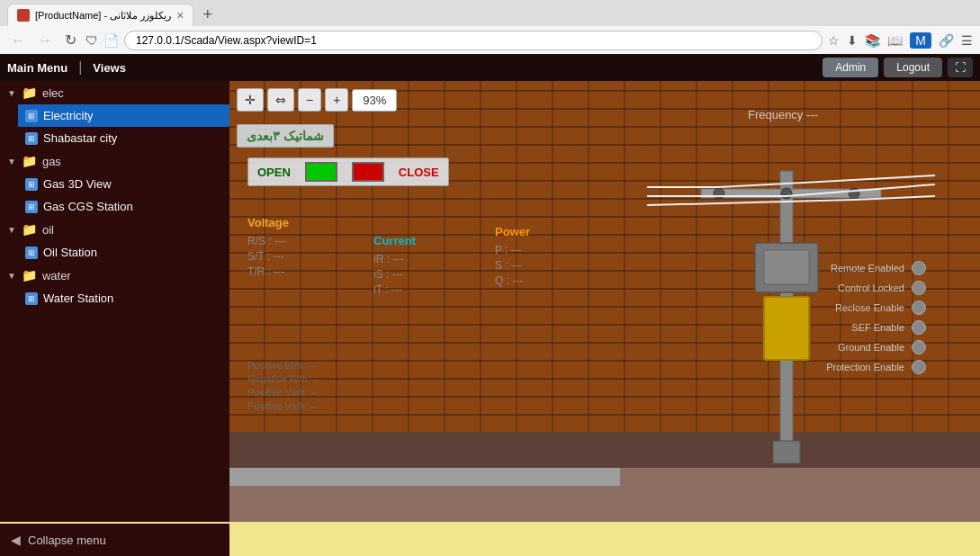 This screenshot has width=980, height=556. I want to click on zoom-out-button: −, so click(310, 100).